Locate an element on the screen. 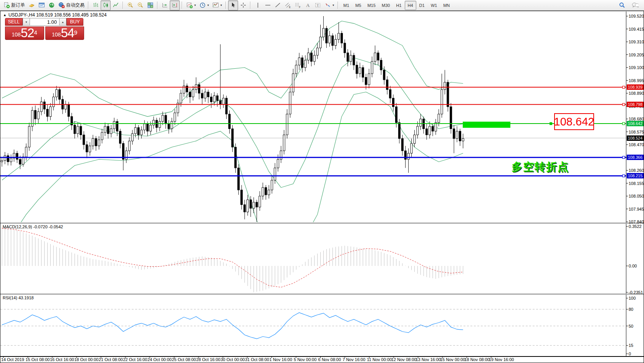  volume-input is located at coordinates (45, 22).